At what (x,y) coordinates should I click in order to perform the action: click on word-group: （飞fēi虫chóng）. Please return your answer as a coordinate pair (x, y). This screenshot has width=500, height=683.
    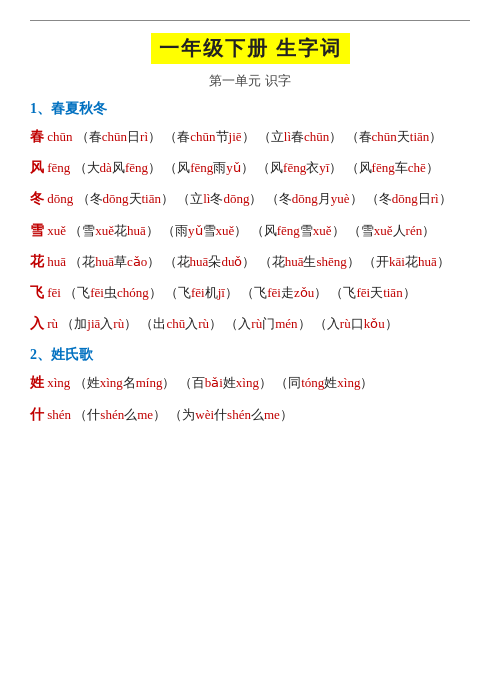
    Looking at the image, I should click on (113, 292).